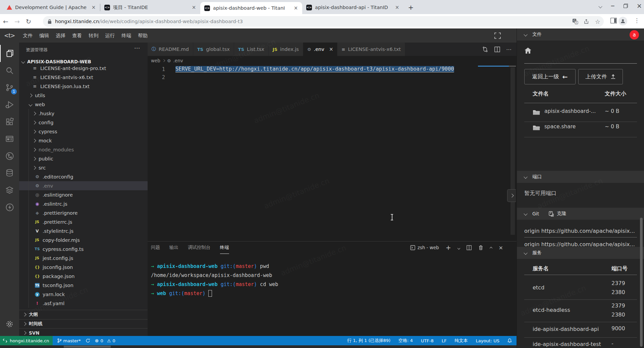 Image resolution: width=644 pixels, height=348 pixels. Describe the element at coordinates (83, 86) in the screenshot. I see `tree-item: ≡LICENSE-json.lua.txt` at that location.